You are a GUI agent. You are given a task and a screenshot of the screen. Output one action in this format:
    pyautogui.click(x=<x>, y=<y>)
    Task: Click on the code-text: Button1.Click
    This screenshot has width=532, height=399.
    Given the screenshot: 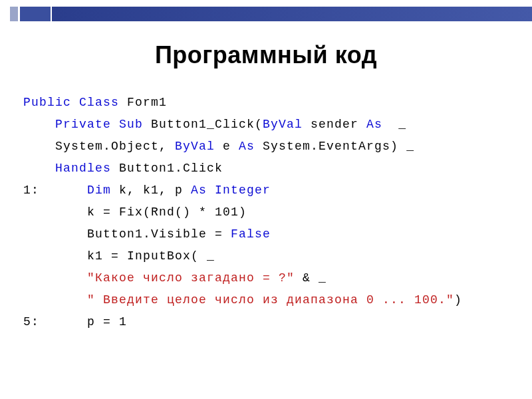 What is the action you would take?
    pyautogui.click(x=167, y=168)
    